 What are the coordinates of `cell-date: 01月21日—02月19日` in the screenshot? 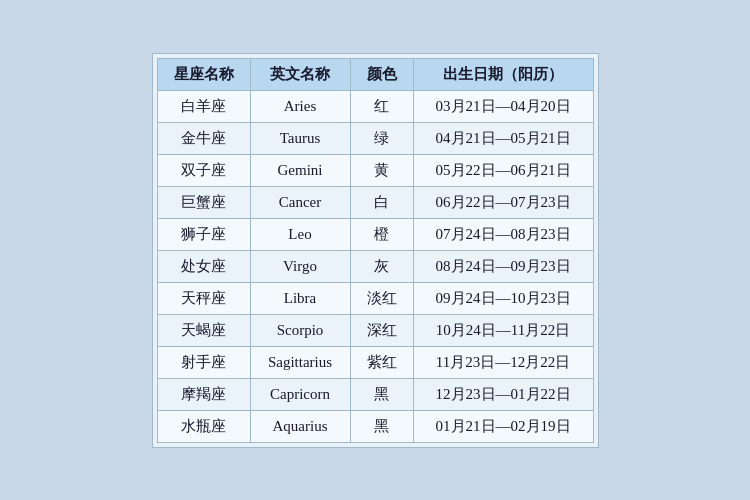 It's located at (503, 426).